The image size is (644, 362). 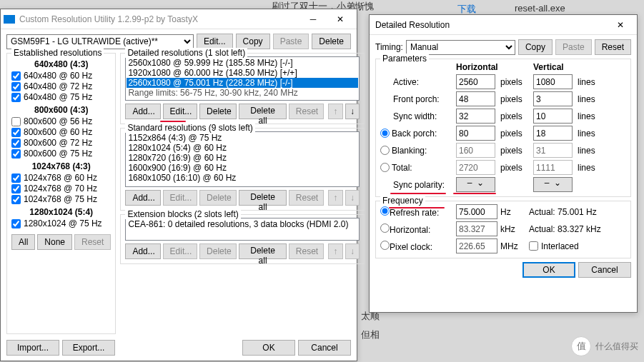 What do you see at coordinates (476, 184) in the screenshot?
I see `h-polarity-select: – ⌄` at bounding box center [476, 184].